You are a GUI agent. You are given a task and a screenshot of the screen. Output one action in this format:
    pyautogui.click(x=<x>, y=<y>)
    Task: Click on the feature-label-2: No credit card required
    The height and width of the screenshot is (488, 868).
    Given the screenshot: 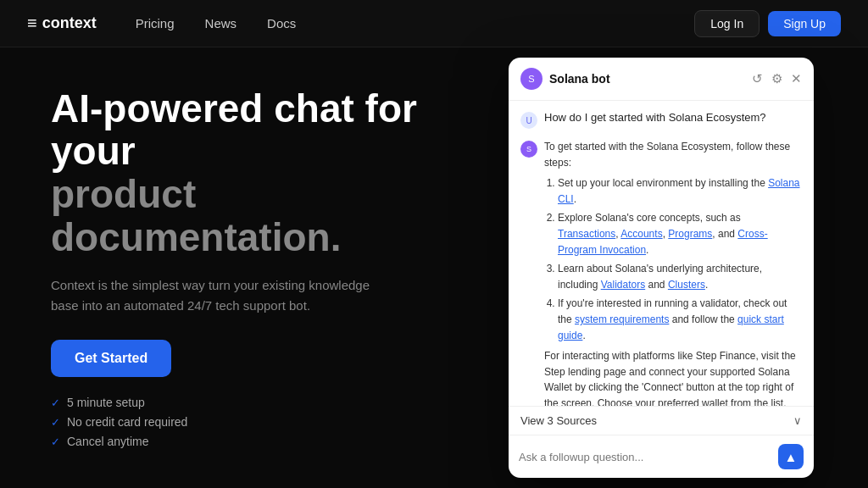 What is the action you would take?
    pyautogui.click(x=127, y=422)
    